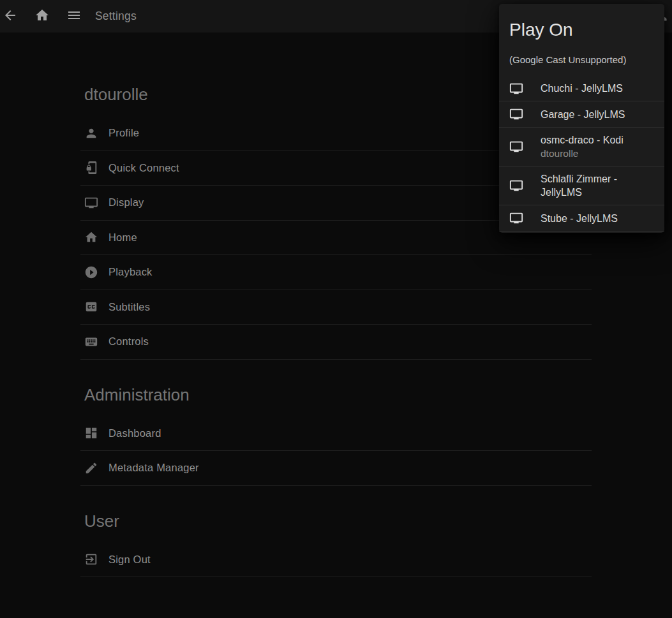 Image resolution: width=672 pixels, height=618 pixels. I want to click on section-heading-user: User, so click(336, 521).